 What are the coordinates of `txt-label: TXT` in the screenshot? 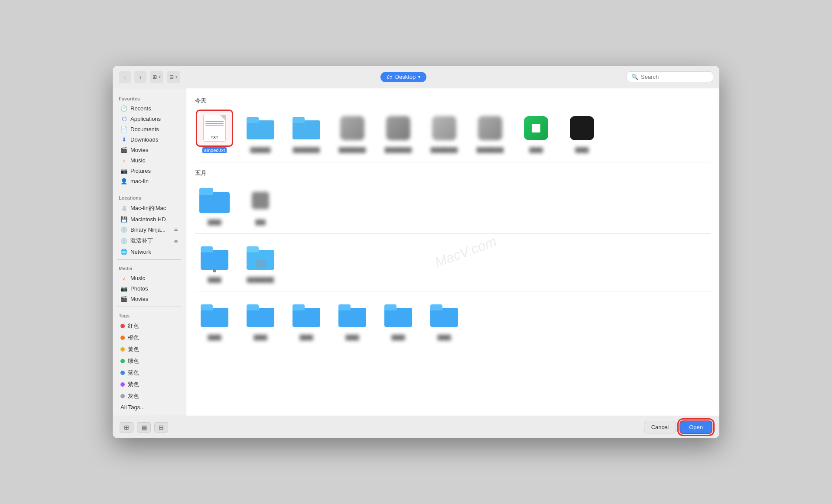 It's located at (215, 137).